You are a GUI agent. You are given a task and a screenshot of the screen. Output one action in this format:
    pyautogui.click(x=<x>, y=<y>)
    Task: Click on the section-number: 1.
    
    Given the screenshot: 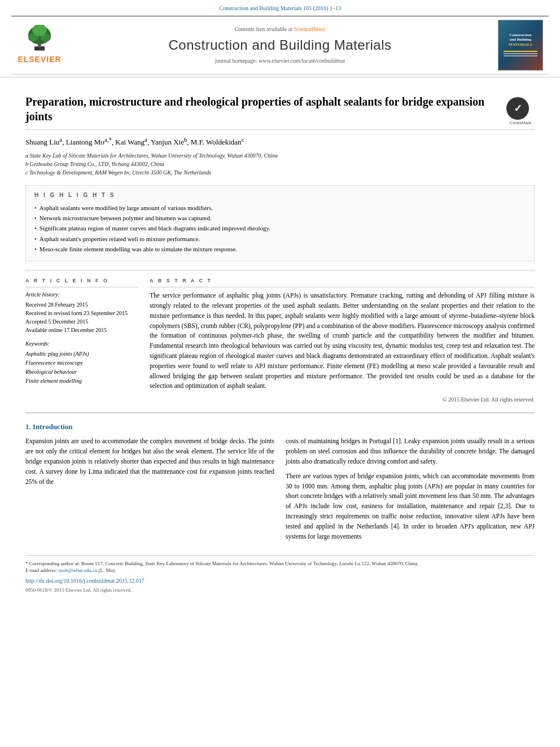 What is the action you would take?
    pyautogui.click(x=28, y=427)
    